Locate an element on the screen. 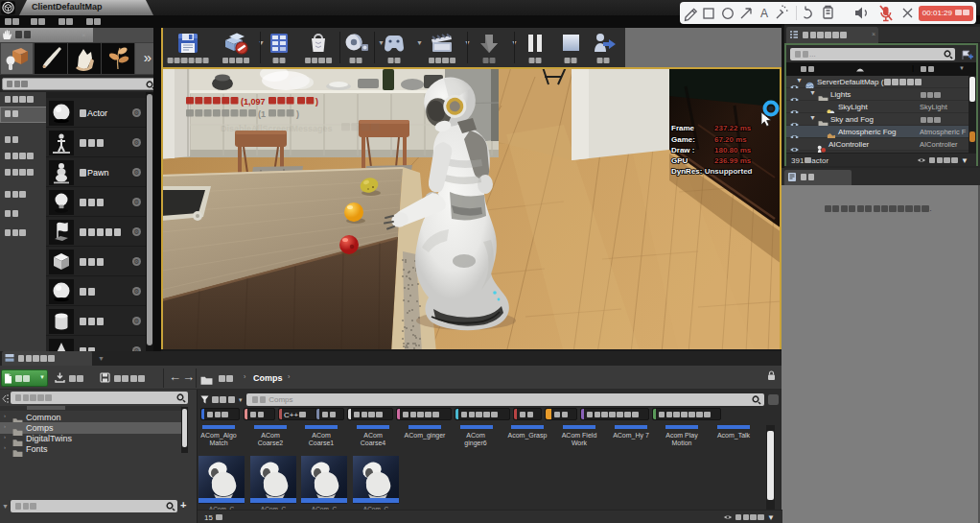 The width and height of the screenshot is (980, 523). svg-text: Game: is located at coordinates (683, 140).